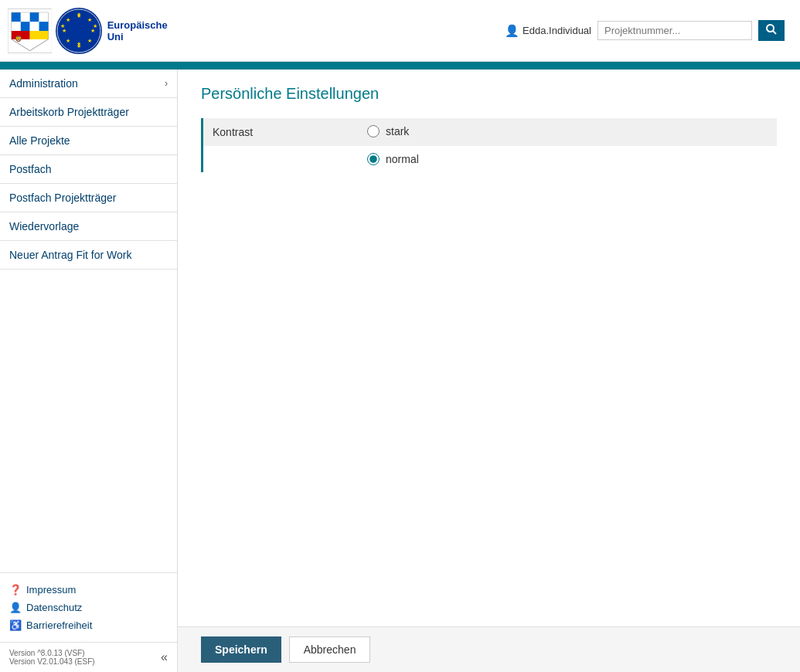 Image resolution: width=800 pixels, height=672 pixels. I want to click on sidebar-item-label: Postfach, so click(30, 169).